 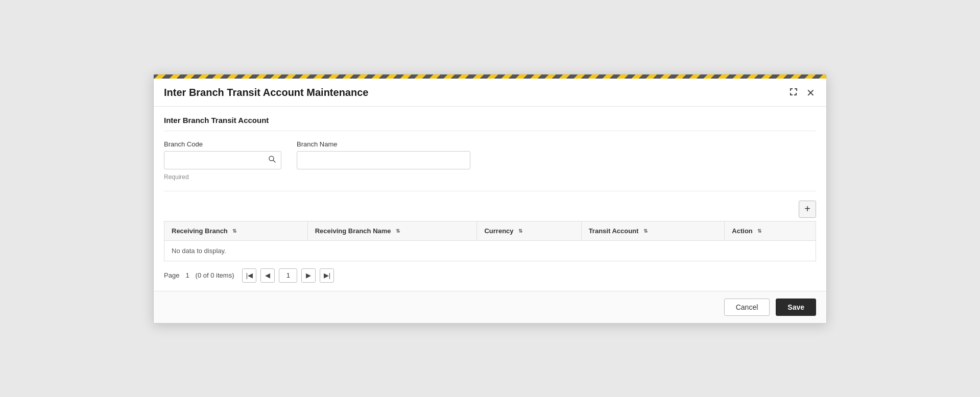 What do you see at coordinates (811, 93) in the screenshot?
I see `close-icon: ✕` at bounding box center [811, 93].